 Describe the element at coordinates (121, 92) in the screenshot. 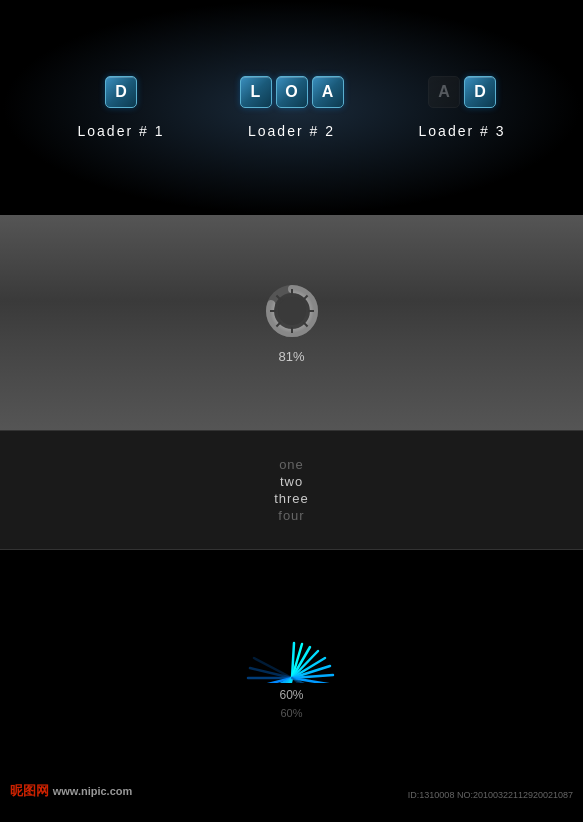

I see `loader-1-tiles: D` at that location.